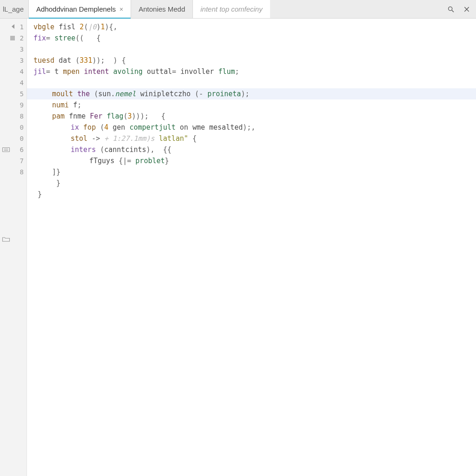  Describe the element at coordinates (20, 38) in the screenshot. I see `line-number: 2` at that location.